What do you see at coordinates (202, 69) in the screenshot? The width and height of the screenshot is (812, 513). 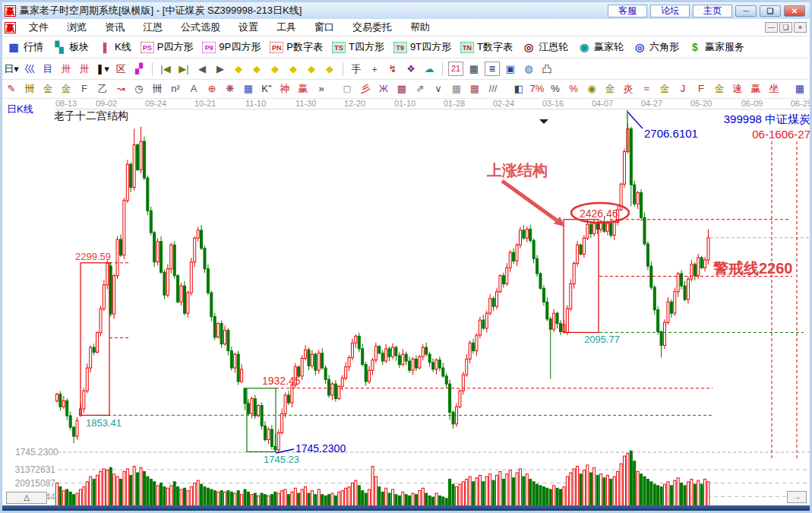 I see `step-back-icon: ◀` at bounding box center [202, 69].